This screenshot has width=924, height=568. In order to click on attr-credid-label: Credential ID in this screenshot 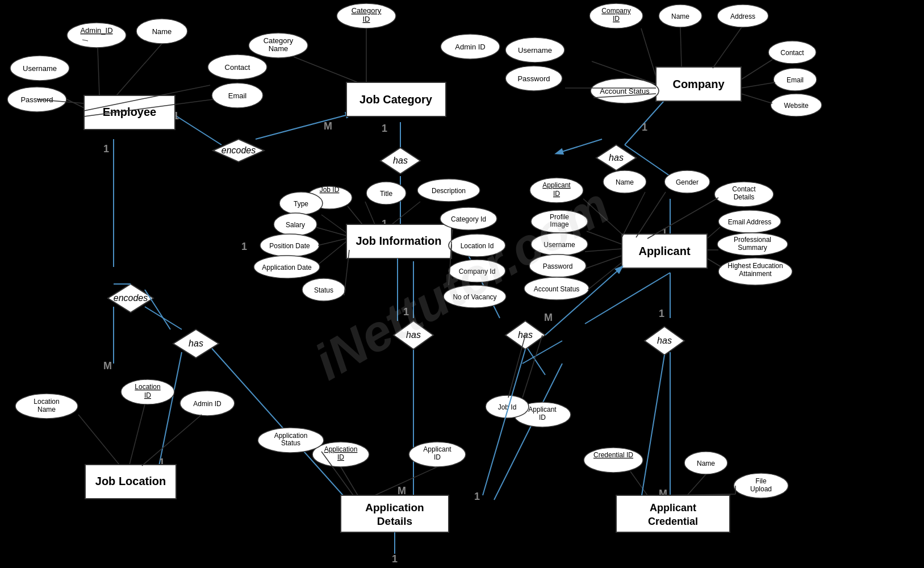, I will do `click(613, 455)`.